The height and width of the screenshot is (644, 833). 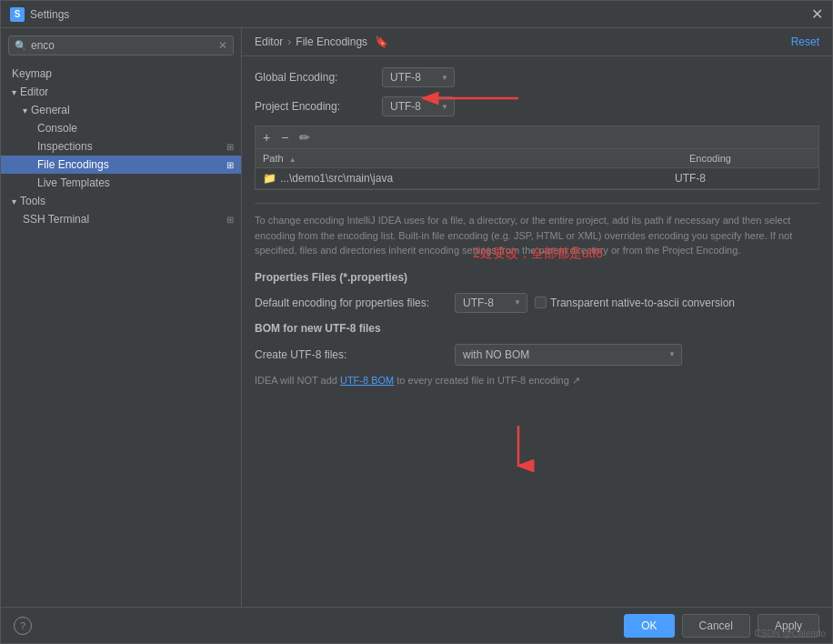 What do you see at coordinates (537, 136) in the screenshot?
I see `table-toolbar: + − ✏` at bounding box center [537, 136].